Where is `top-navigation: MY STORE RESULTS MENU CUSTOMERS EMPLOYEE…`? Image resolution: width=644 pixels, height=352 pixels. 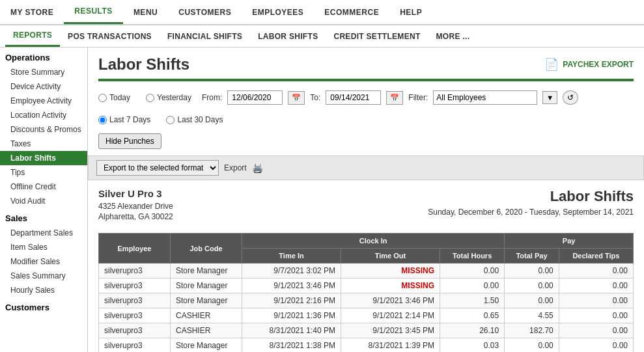 top-navigation: MY STORE RESULTS MENU CUSTOMERS EMPLOYEE… is located at coordinates (322, 13).